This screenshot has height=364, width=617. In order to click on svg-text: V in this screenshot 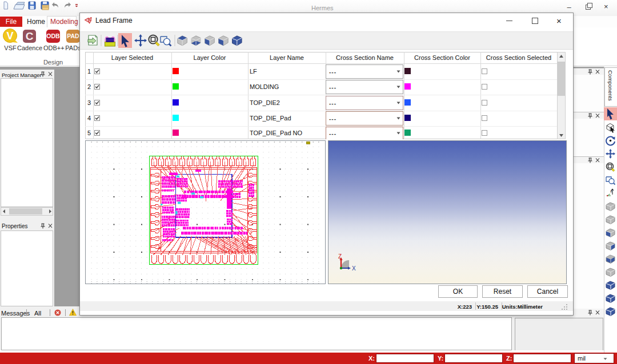, I will do `click(10, 36)`.